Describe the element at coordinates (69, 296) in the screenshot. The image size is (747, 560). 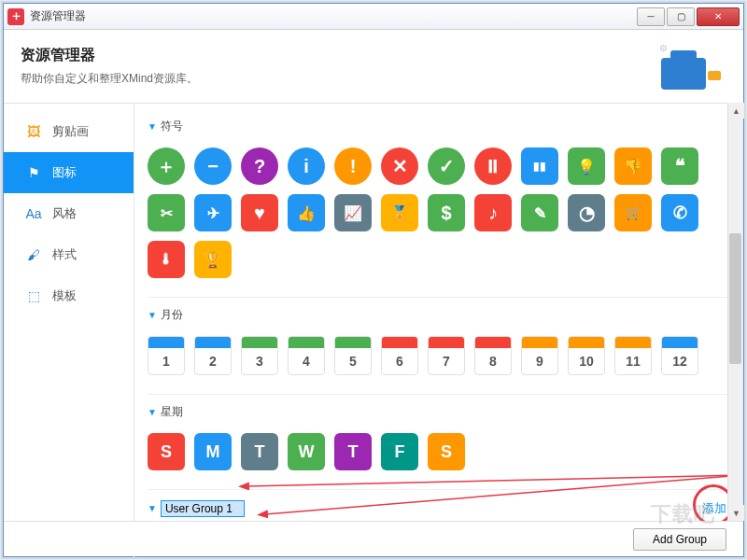
I see `sidebar-item-4: ⬚模板` at that location.